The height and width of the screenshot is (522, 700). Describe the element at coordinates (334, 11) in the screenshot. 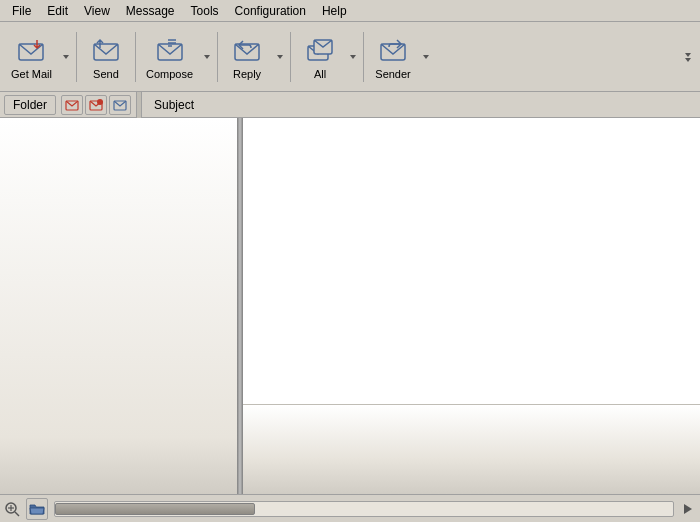

I see `menu-help: Help` at that location.